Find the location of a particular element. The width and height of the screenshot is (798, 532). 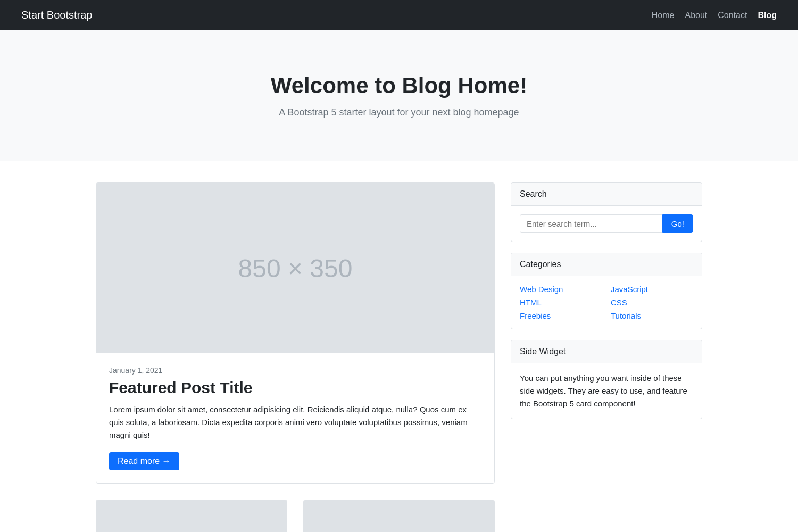

nav-item-blog: Blog is located at coordinates (767, 15).